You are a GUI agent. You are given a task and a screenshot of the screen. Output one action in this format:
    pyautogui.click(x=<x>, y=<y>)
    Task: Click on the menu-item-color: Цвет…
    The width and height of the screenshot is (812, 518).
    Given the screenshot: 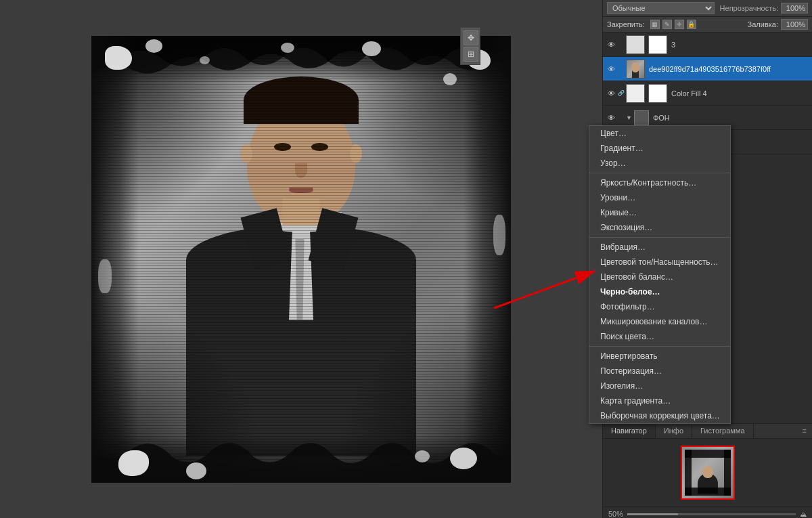 What is the action you would take?
    pyautogui.click(x=660, y=133)
    